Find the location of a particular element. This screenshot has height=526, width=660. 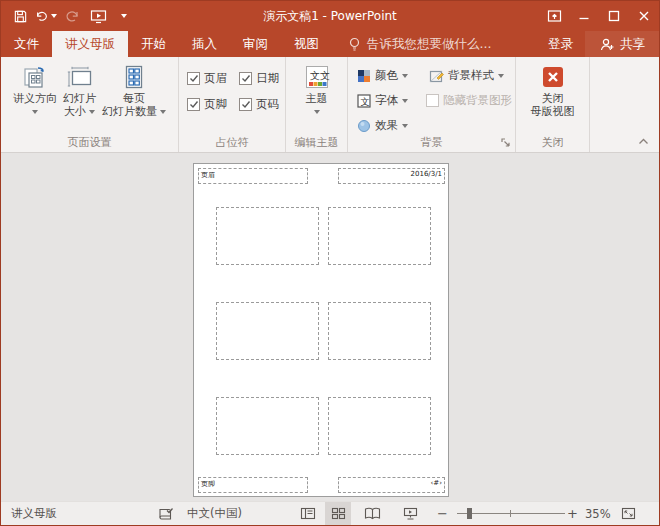

qat-dropdown-caret is located at coordinates (124, 16).